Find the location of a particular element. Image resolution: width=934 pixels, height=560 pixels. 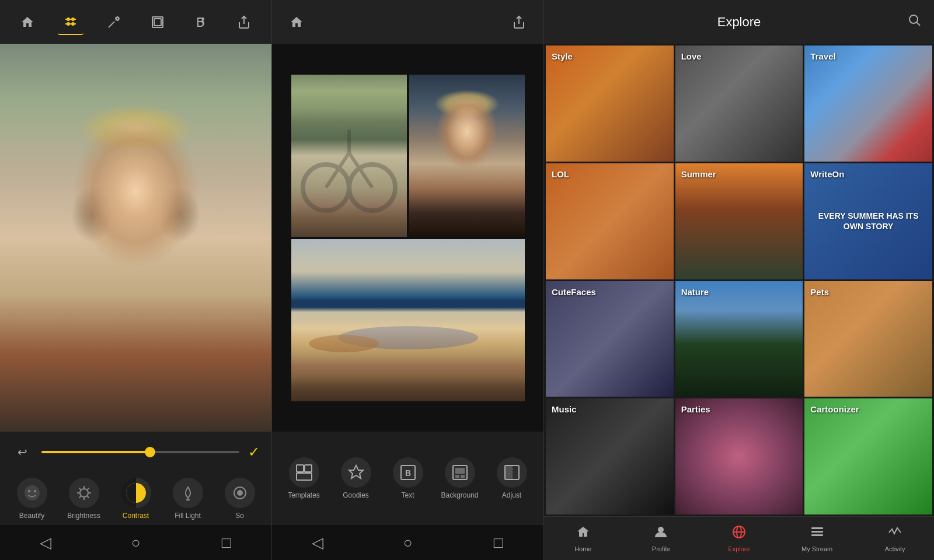

collage-grid is located at coordinates (408, 238).